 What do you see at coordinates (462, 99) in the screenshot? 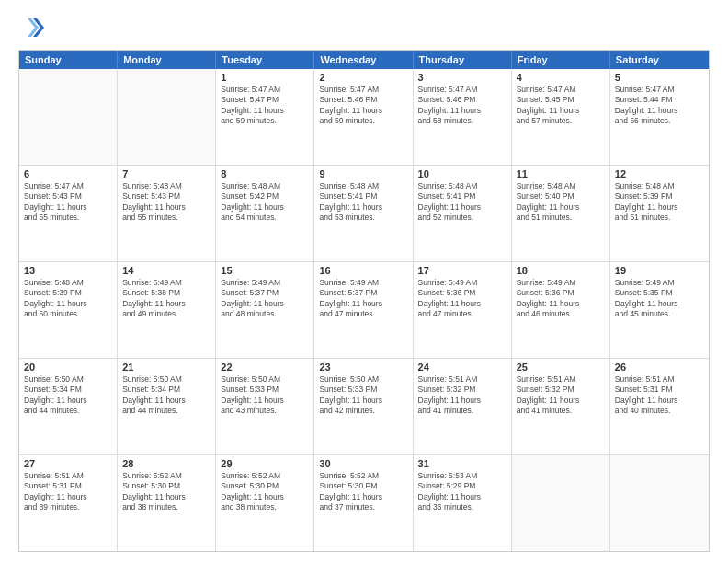
I see `cell-line: Sunset: 5:46 PM` at bounding box center [462, 99].